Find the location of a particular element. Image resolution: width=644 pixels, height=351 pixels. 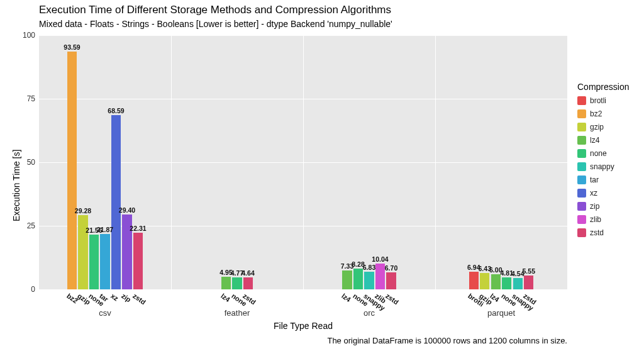

legend-item-xz: xz is located at coordinates (608, 193).